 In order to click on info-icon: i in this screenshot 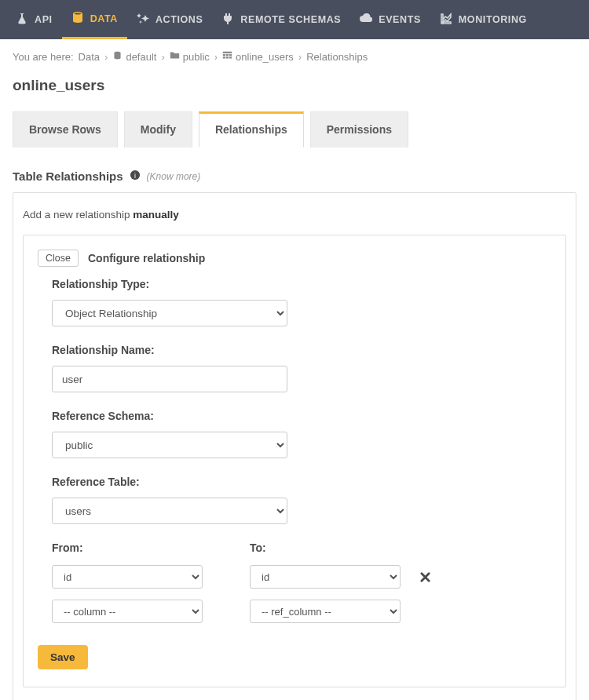, I will do `click(135, 176)`.